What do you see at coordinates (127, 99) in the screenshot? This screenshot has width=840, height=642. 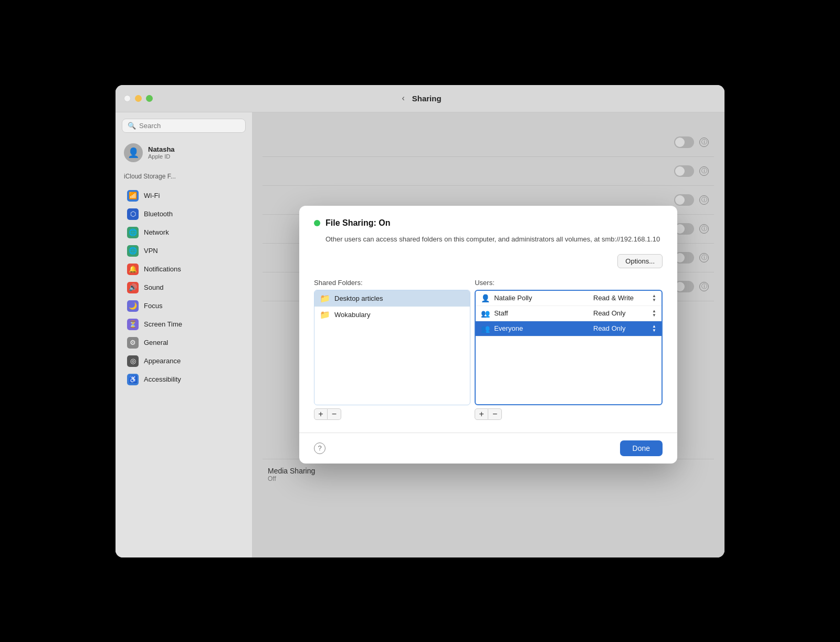 I see `close-button` at bounding box center [127, 99].